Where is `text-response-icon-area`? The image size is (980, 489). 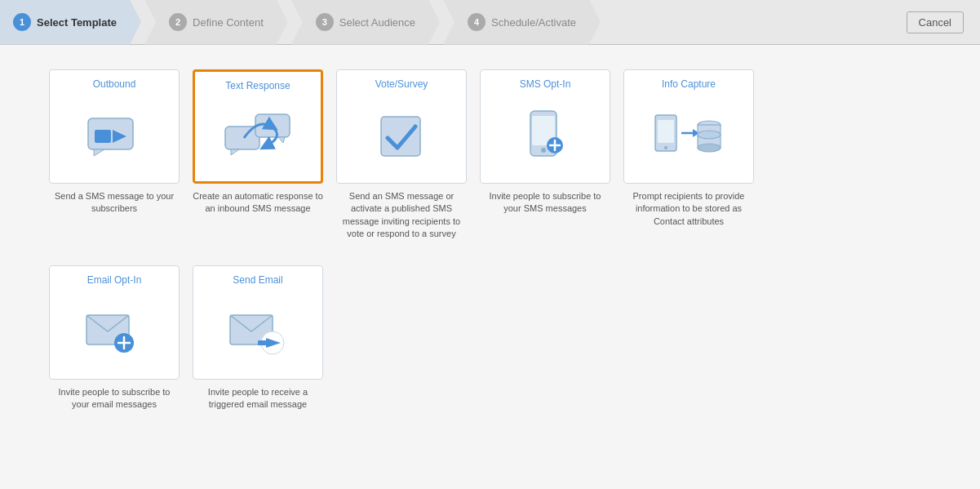
text-response-icon-area is located at coordinates (258, 136).